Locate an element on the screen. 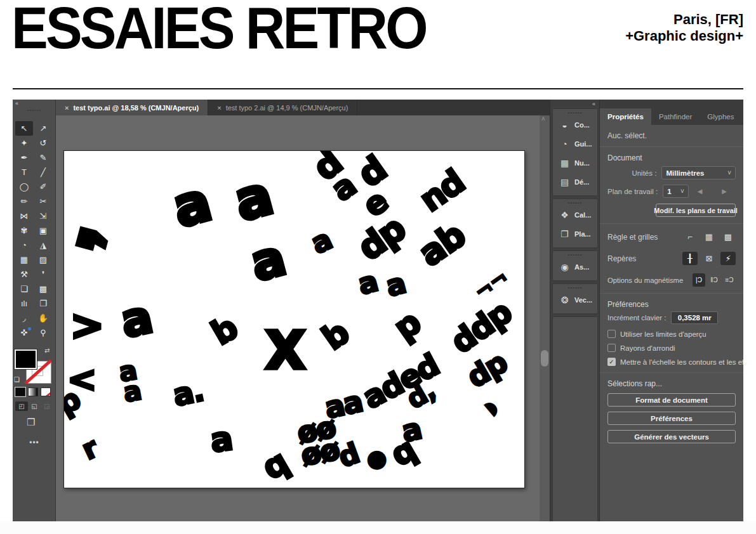  tool-button: ▦ is located at coordinates (24, 260).